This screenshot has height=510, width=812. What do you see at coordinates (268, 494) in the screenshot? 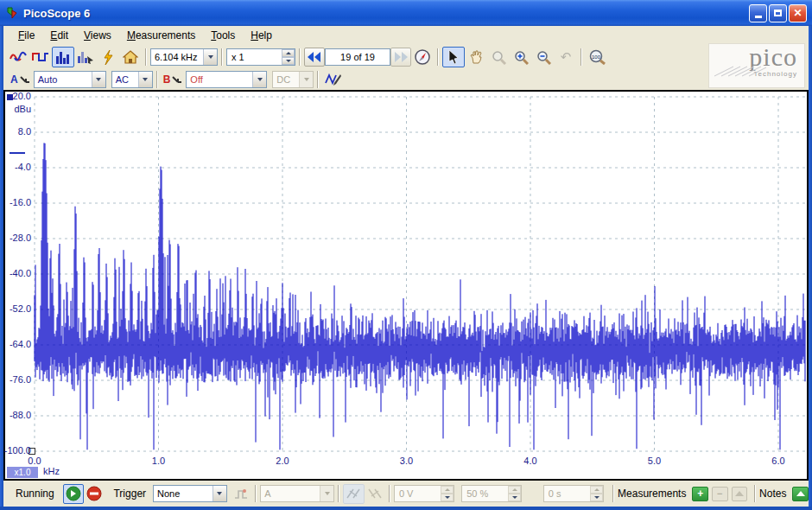
I see `trigger-source-value: A` at bounding box center [268, 494].